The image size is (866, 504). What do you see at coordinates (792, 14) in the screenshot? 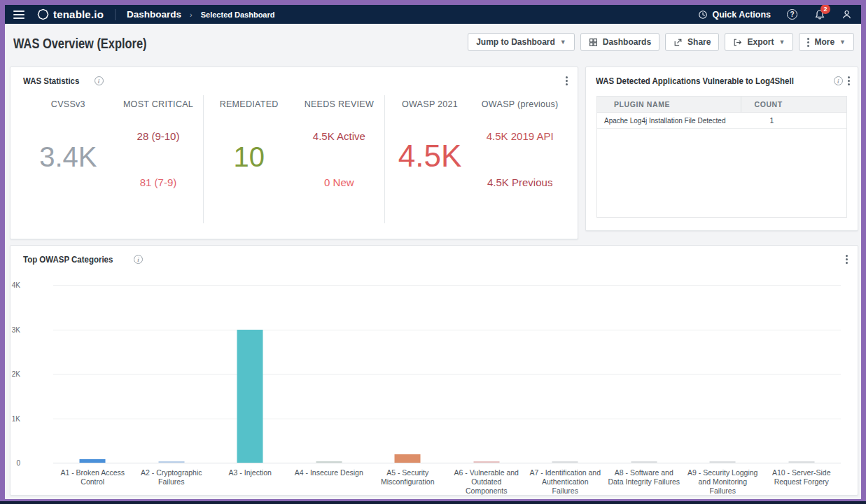
I see `help-button: ?` at bounding box center [792, 14].